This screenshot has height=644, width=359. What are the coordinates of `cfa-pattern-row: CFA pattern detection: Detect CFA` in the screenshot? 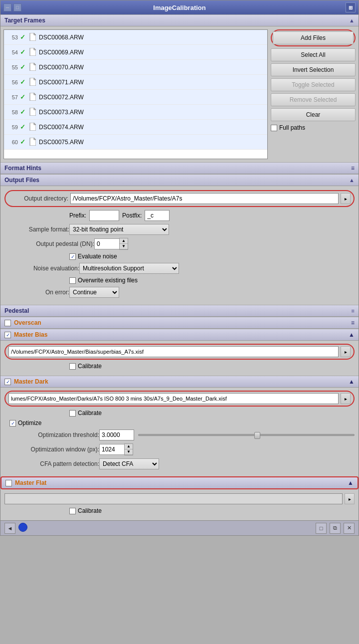 It's located at (180, 464).